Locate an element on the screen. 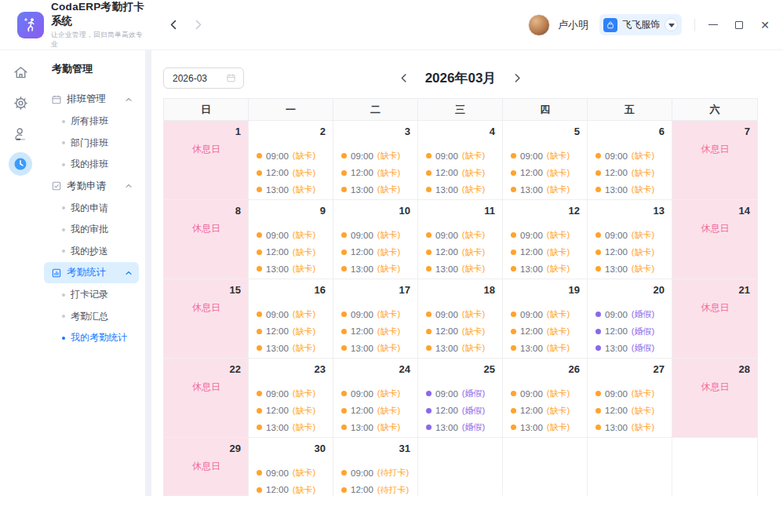 The height and width of the screenshot is (532, 783). day-cell: 22休息日 is located at coordinates (206, 398).